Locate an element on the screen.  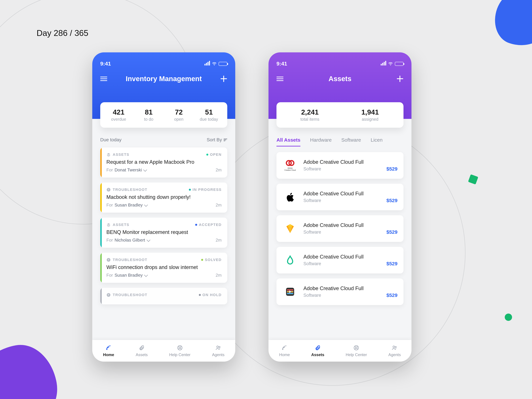
phone-header: 9:41 Assets 2,241 total items 1,941 is located at coordinates (340, 86).